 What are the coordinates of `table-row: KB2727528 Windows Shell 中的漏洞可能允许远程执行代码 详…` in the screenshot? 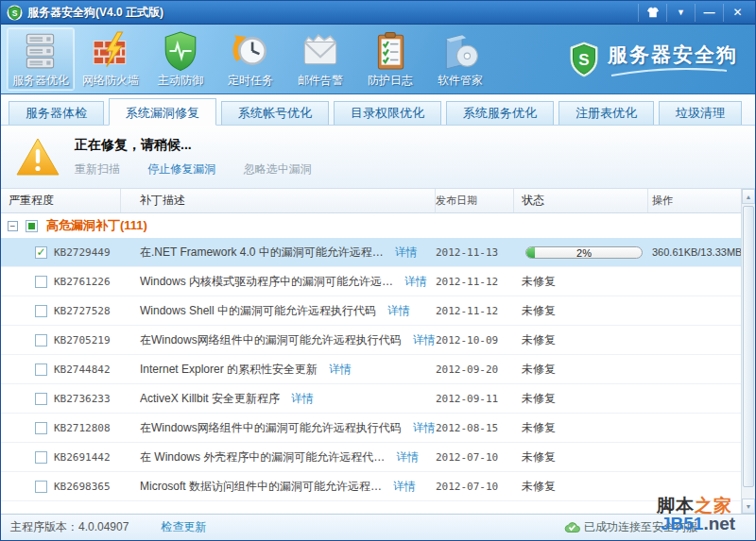 It's located at (372, 312).